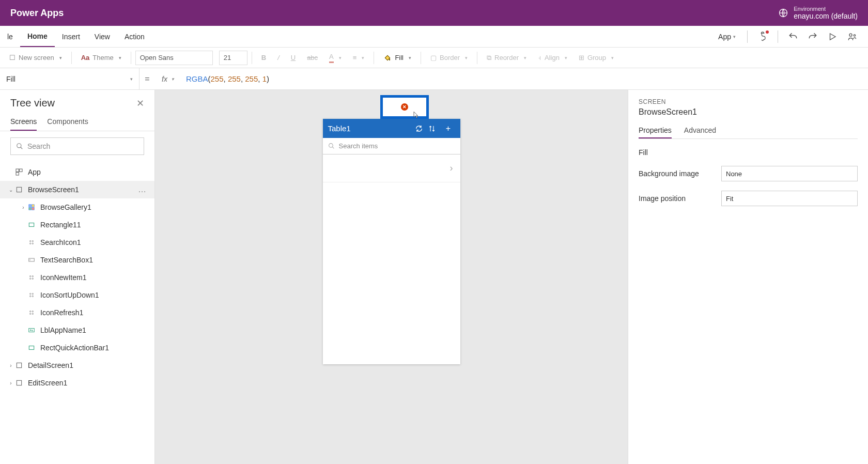  What do you see at coordinates (293, 58) in the screenshot?
I see `underline-button: U` at bounding box center [293, 58].